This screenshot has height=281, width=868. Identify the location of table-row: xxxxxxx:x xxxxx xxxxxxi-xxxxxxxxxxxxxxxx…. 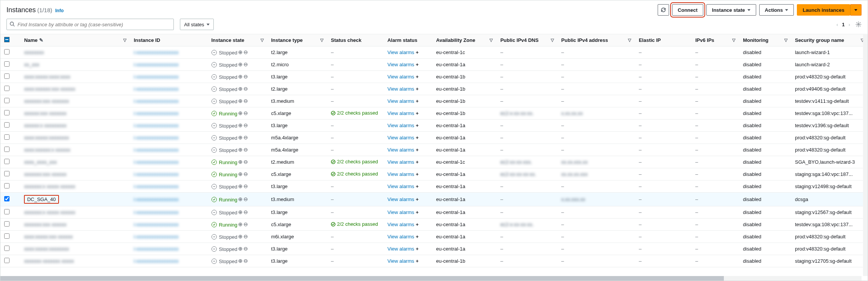
(434, 187).